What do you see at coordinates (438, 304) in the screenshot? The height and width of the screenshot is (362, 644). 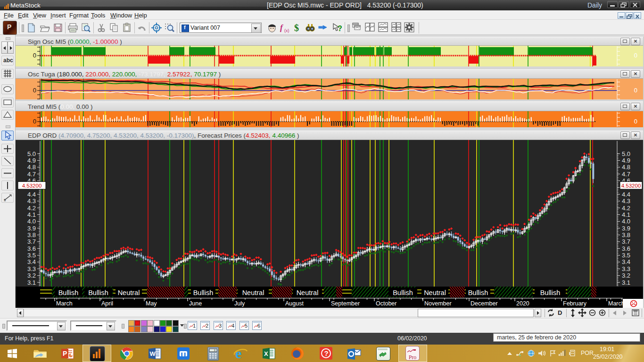 I see `svg-text: November` at bounding box center [438, 304].